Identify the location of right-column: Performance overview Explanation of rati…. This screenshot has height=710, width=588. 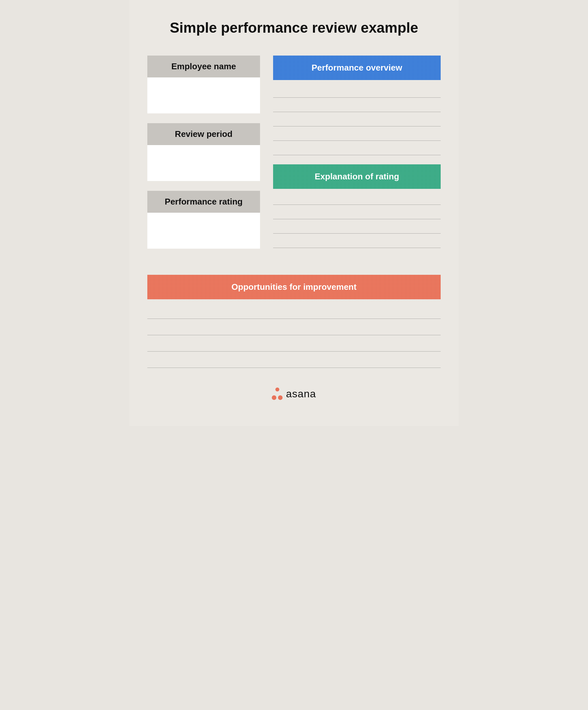
(357, 157).